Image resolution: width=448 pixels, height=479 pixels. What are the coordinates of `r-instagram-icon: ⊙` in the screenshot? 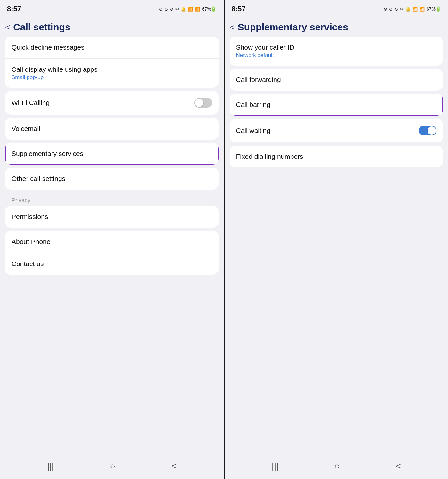 It's located at (385, 9).